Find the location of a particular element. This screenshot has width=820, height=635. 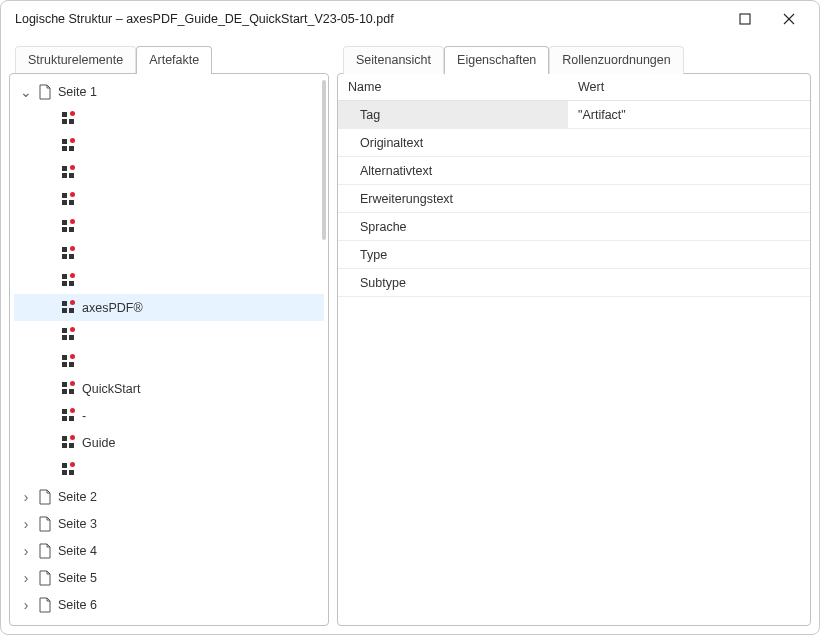

tree-item-label: Seite 3 is located at coordinates (74, 524).